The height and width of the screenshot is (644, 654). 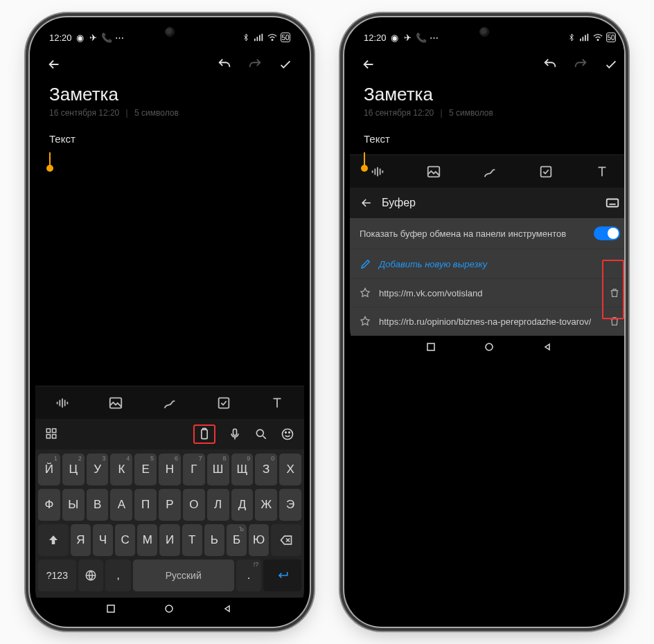 What do you see at coordinates (103, 540) in the screenshot?
I see `key-Ч: Ч` at bounding box center [103, 540].